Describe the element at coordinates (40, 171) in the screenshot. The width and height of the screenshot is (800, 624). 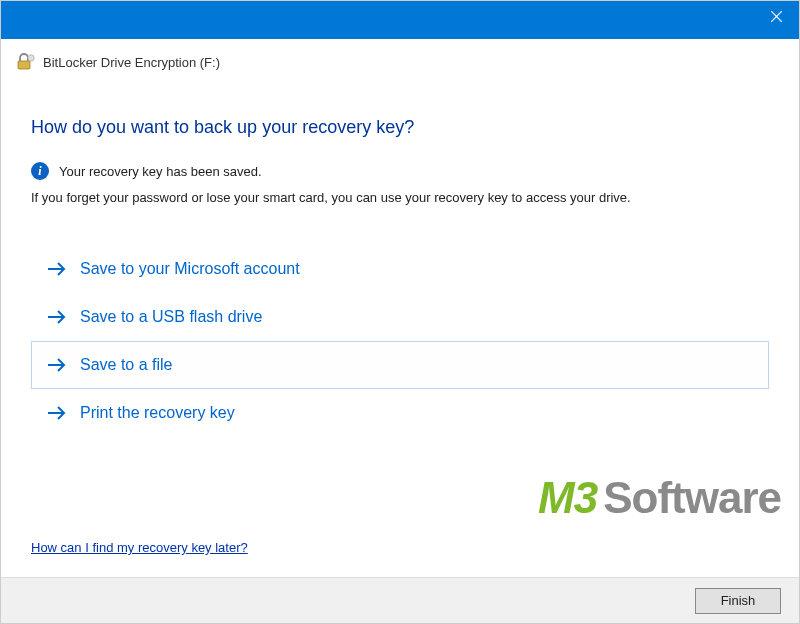
I see `info-icon: i` at that location.